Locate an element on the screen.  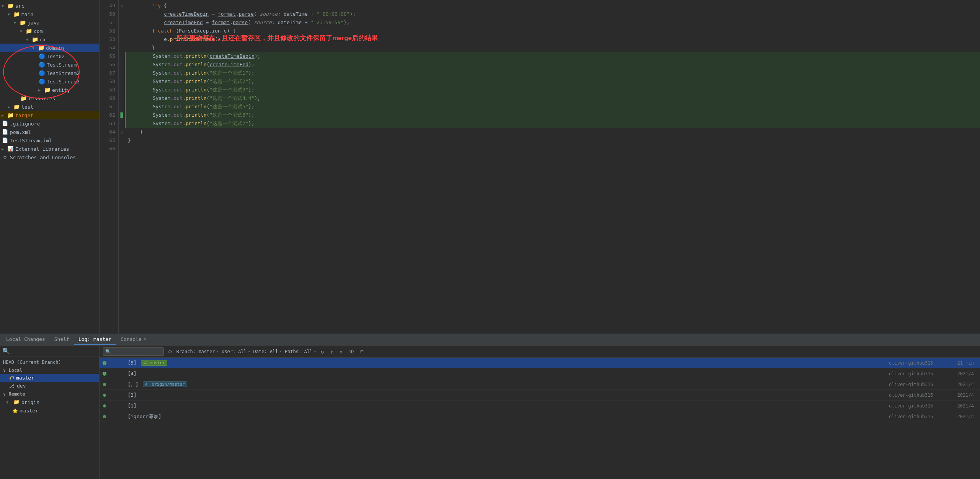
tree-label: External Libraries is located at coordinates (42, 149).